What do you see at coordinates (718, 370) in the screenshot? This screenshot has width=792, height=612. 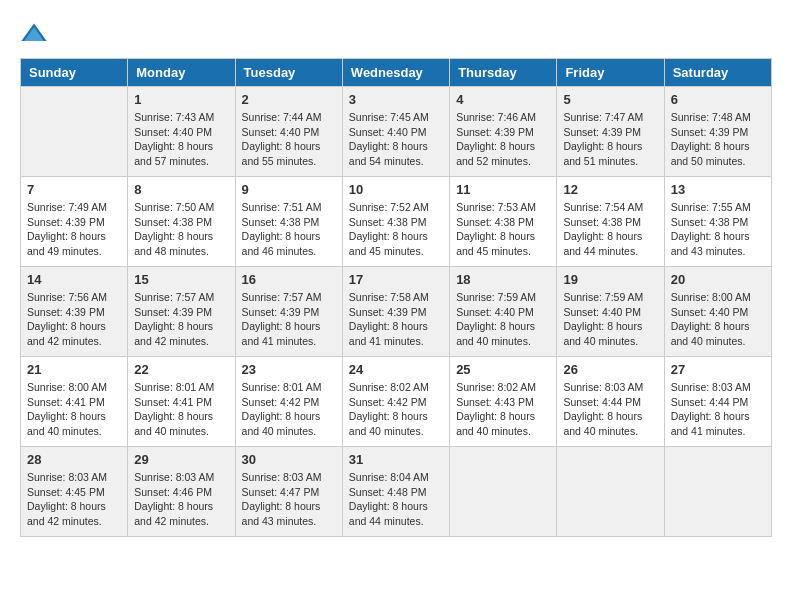 I see `day-number: 27` at bounding box center [718, 370].